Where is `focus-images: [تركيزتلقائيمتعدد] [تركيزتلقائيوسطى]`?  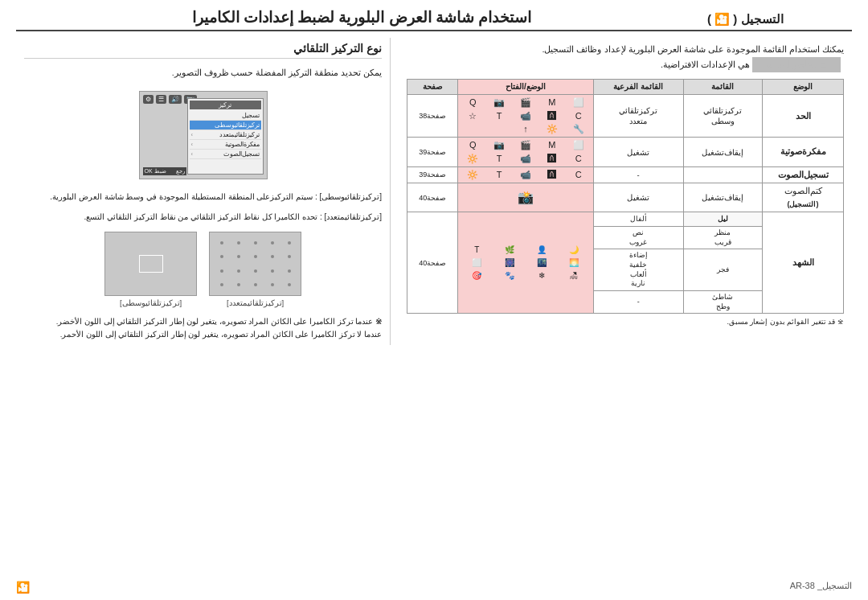 focus-images: [تركيزتلقائيمتعدد] [تركيزتلقائيوسطى] is located at coordinates (203, 269).